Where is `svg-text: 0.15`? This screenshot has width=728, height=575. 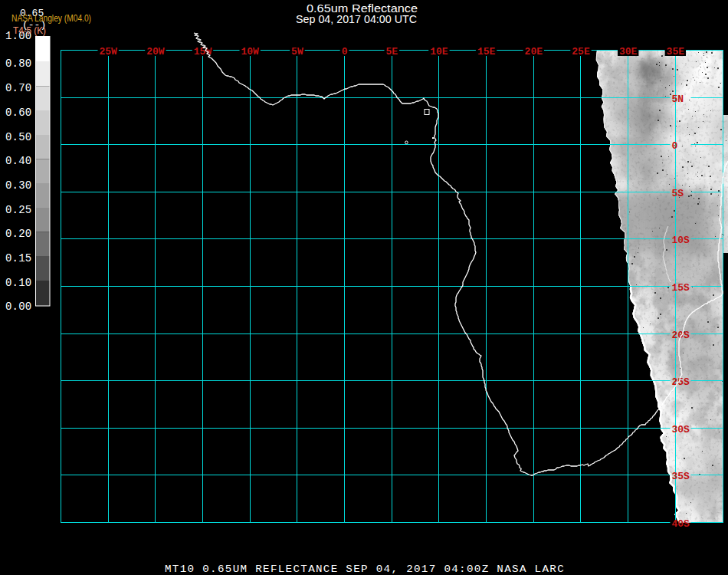
svg-text: 0.15 is located at coordinates (18, 258).